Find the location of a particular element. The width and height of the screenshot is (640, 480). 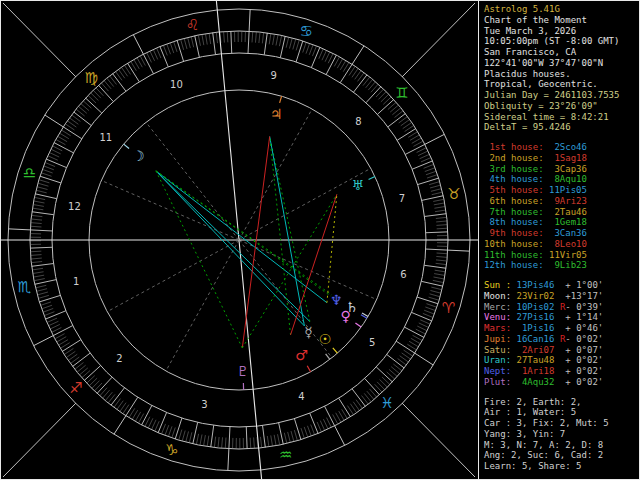

house-row: 6th house: 9Ari23 is located at coordinates (562, 202).